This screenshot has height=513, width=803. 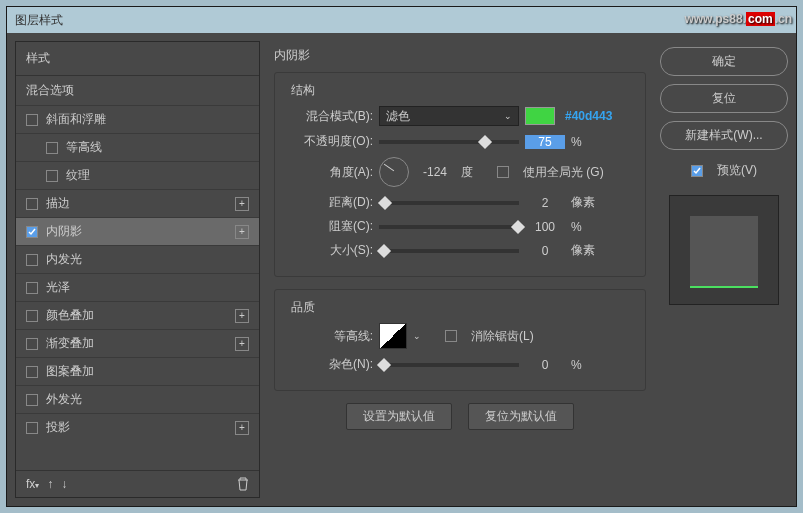 What do you see at coordinates (58, 287) in the screenshot?
I see `style-label: 光泽` at bounding box center [58, 287].